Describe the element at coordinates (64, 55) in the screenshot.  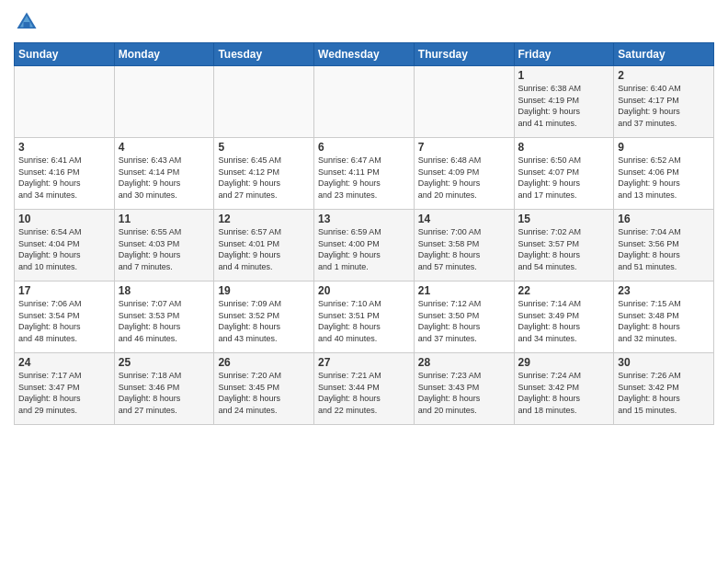
I see `weekday-header-sunday: Sunday` at that location.